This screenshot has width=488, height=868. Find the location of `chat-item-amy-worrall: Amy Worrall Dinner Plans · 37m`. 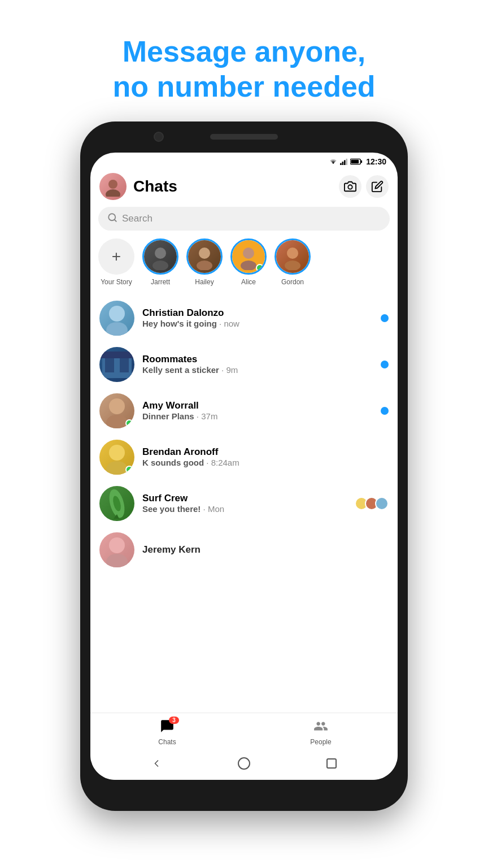

chat-item-amy-worrall: Amy Worrall Dinner Plans · 37m is located at coordinates (244, 411).